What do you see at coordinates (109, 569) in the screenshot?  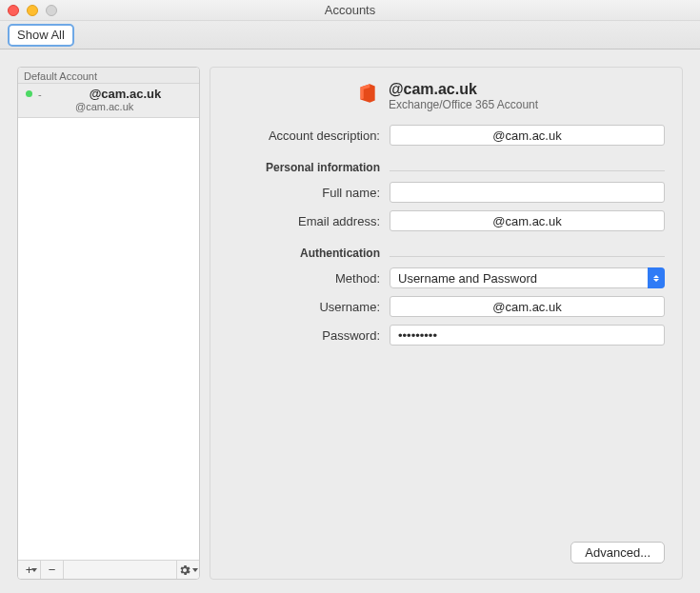 I see `sidebar-footer: + −` at bounding box center [109, 569].